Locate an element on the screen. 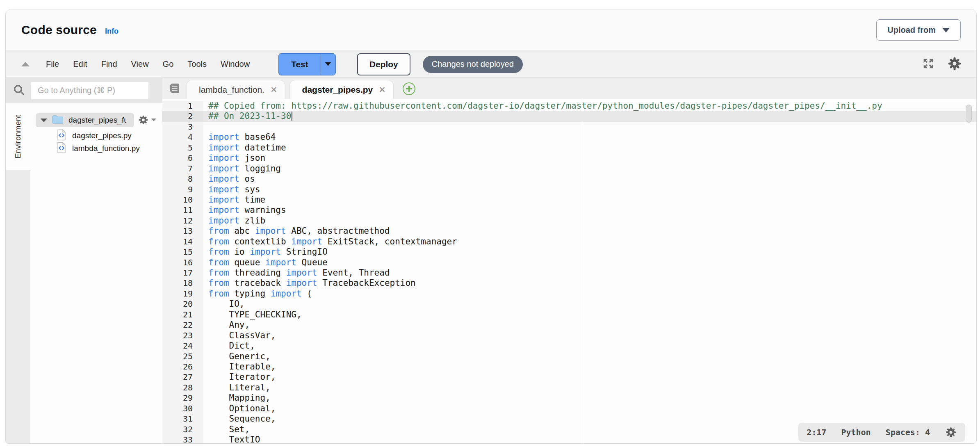 Image resolution: width=980 pixels, height=447 pixels. menu-item-edit: Edit is located at coordinates (80, 64).